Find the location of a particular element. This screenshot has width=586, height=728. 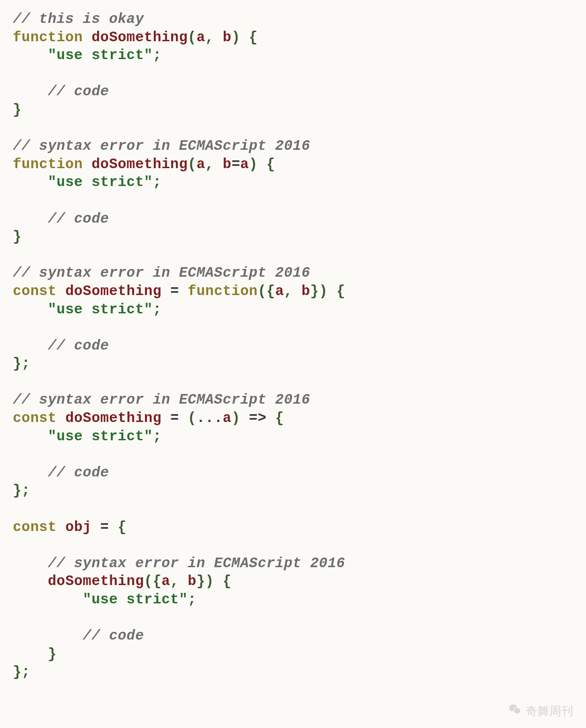

watermark: 奇舞周刊 is located at coordinates (541, 711).